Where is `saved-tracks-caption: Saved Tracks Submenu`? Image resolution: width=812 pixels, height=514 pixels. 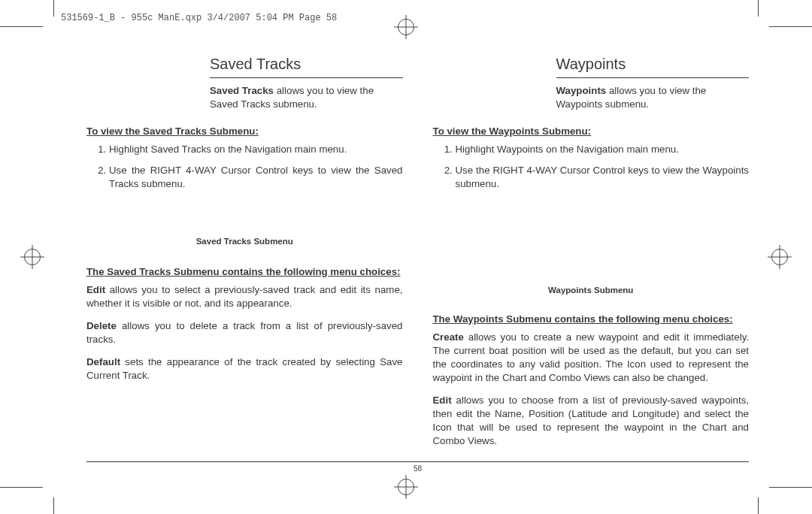 saved-tracks-caption: Saved Tracks Submenu is located at coordinates (245, 242).